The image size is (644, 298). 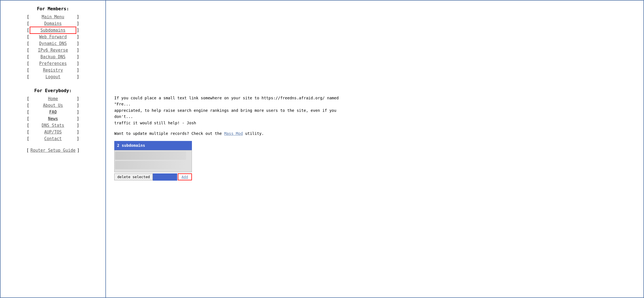 What do you see at coordinates (53, 112) in the screenshot?
I see `faq-link: FAQ` at bounding box center [53, 112].